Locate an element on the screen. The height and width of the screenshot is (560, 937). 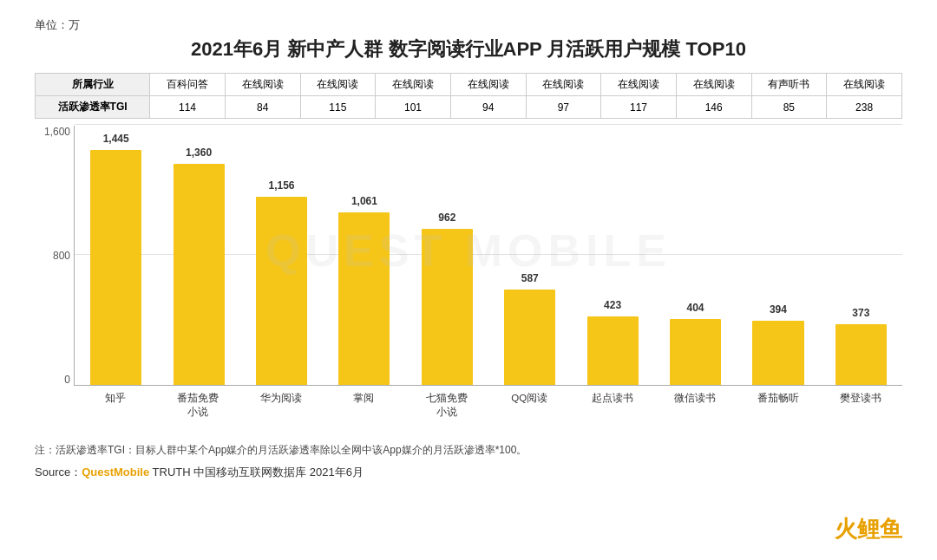
table-cell-industry-8: 有声听书 is located at coordinates (790, 85).